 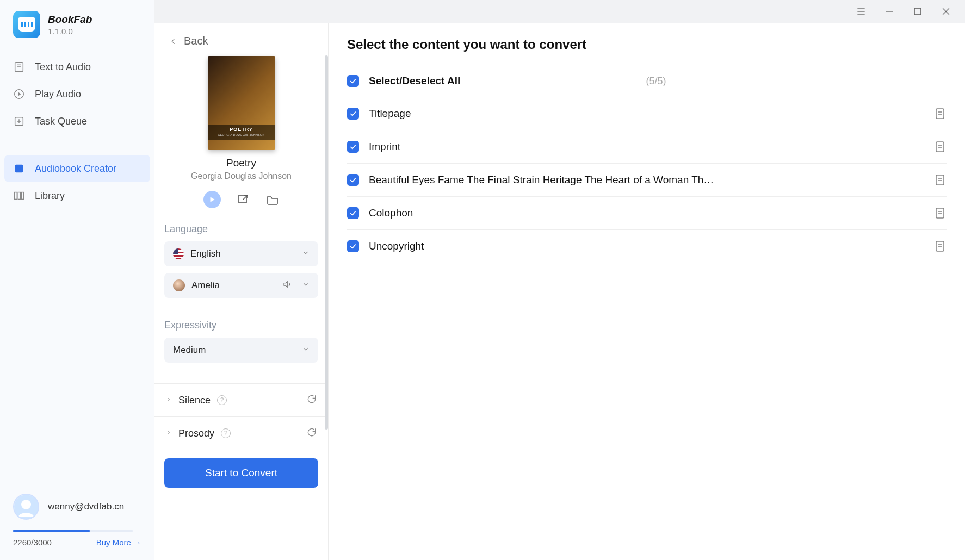 I want to click on preview-play-button, so click(x=212, y=200).